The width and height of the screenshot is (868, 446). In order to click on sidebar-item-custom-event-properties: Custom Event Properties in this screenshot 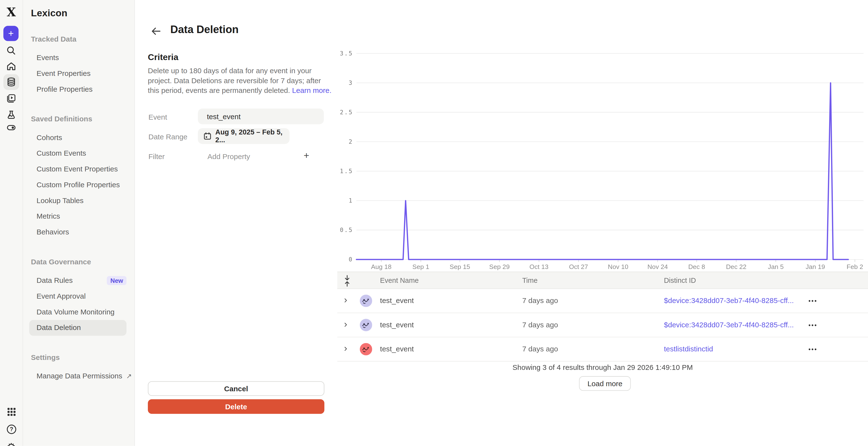, I will do `click(78, 169)`.